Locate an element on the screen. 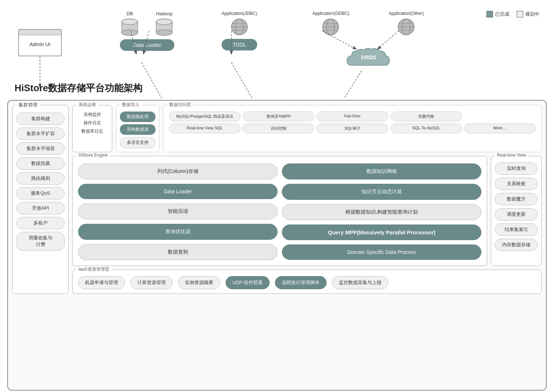 This screenshot has width=554, height=392. main-title: HiStore数据存储平台功能架构 is located at coordinates (78, 88).